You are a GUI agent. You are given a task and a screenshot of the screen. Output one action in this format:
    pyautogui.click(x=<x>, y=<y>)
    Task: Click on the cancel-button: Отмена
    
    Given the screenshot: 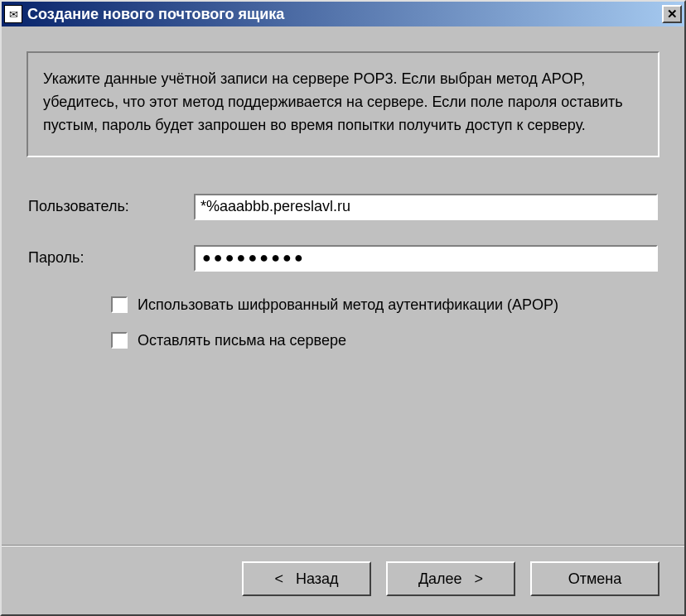 What is the action you would take?
    pyautogui.click(x=595, y=579)
    